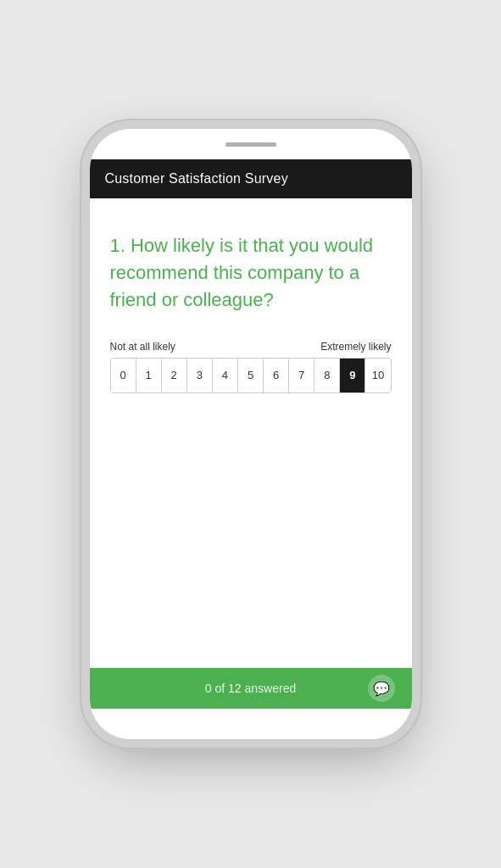 The image size is (501, 868). What do you see at coordinates (124, 376) in the screenshot?
I see `scale-option-0: 0` at bounding box center [124, 376].